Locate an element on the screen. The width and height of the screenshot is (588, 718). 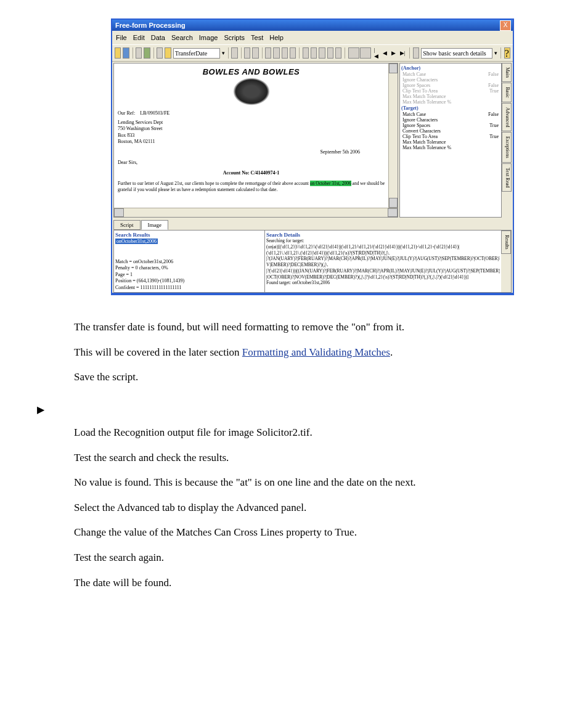
document-preview: BOWLES AND BOWLES Our Ref: LB/090503/FE … is located at coordinates (251, 136).